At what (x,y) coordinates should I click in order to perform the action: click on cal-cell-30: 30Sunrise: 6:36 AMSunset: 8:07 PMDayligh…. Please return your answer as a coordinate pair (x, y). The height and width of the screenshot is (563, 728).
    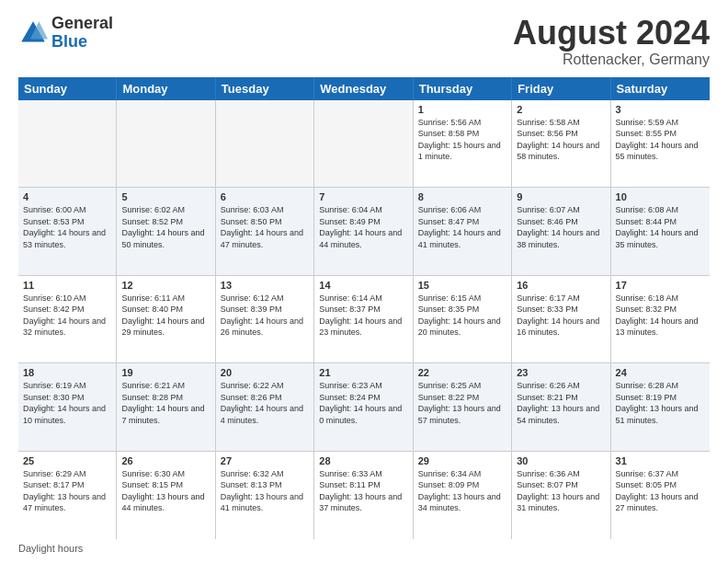
    Looking at the image, I should click on (561, 495).